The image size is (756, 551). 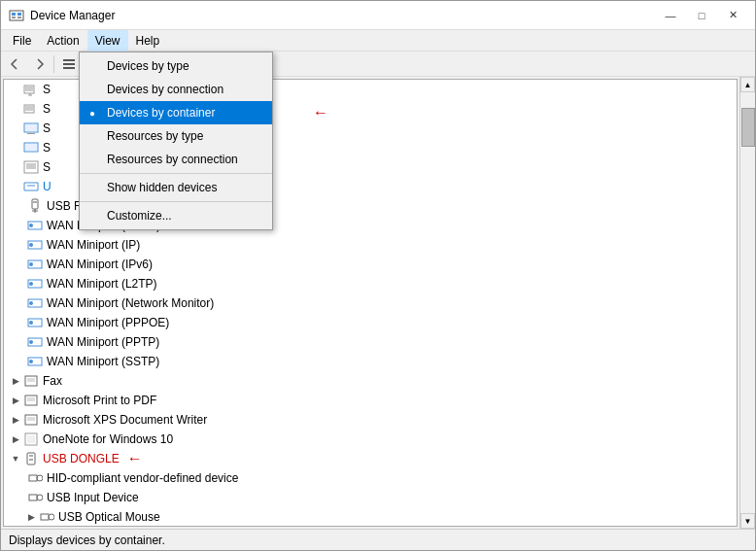 I want to click on view-customize: Customize..., so click(x=176, y=216).